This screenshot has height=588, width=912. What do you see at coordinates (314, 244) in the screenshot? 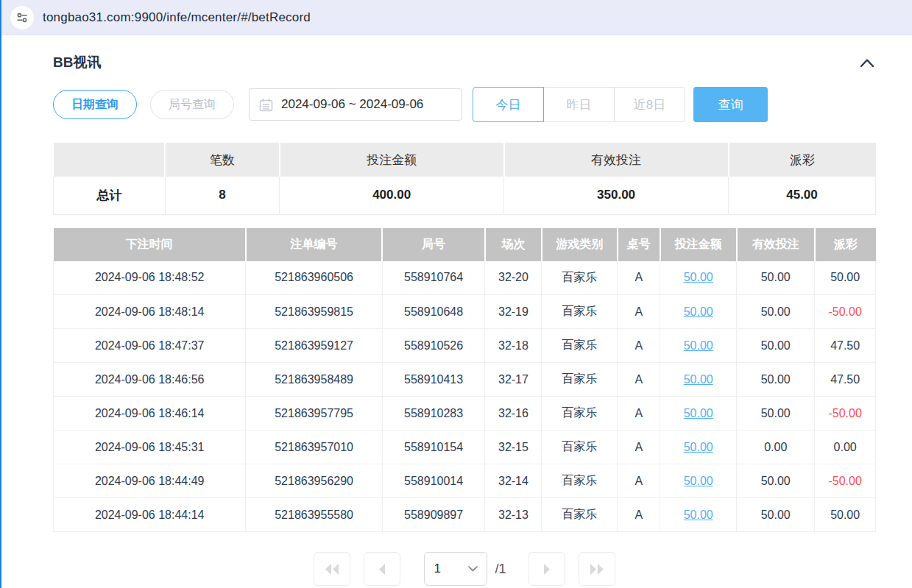
I see `header-order-no: 注单编号` at bounding box center [314, 244].